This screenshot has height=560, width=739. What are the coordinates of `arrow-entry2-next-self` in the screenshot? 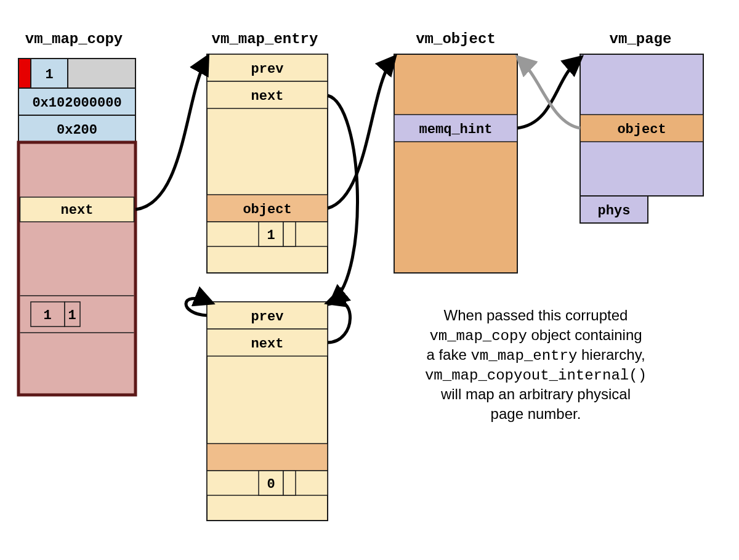 It's located at (339, 322).